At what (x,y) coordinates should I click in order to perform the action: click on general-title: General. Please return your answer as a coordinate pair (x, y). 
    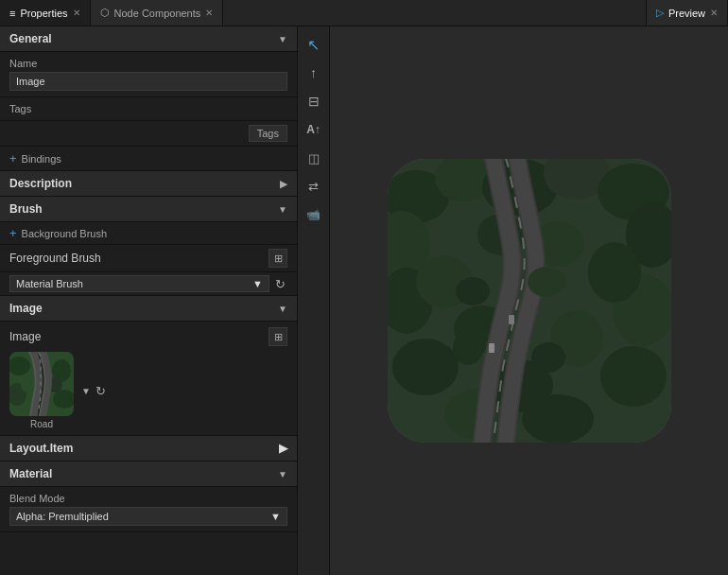
    Looking at the image, I should click on (30, 39).